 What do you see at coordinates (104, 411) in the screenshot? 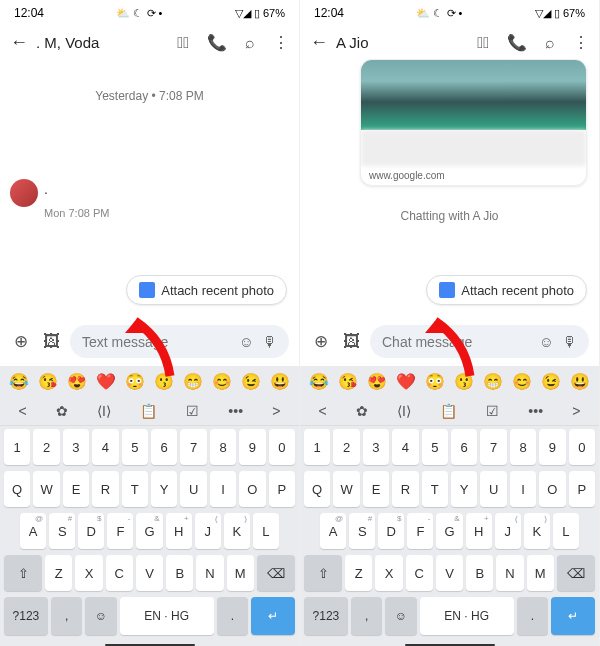
I see `tool-item: ⟨I⟩` at bounding box center [104, 411].